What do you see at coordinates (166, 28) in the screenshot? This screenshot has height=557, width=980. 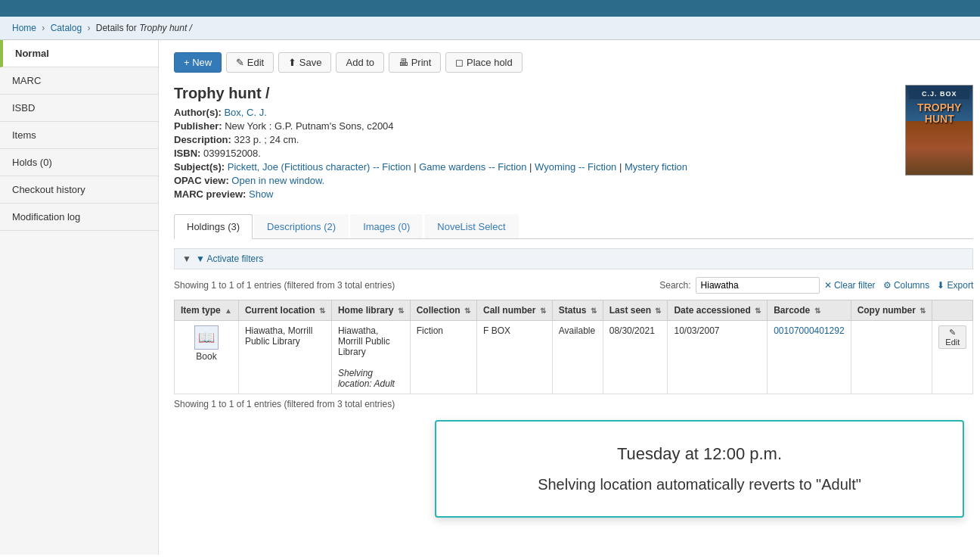 I see `breadcrumb-title: Trophy hunt /` at bounding box center [166, 28].